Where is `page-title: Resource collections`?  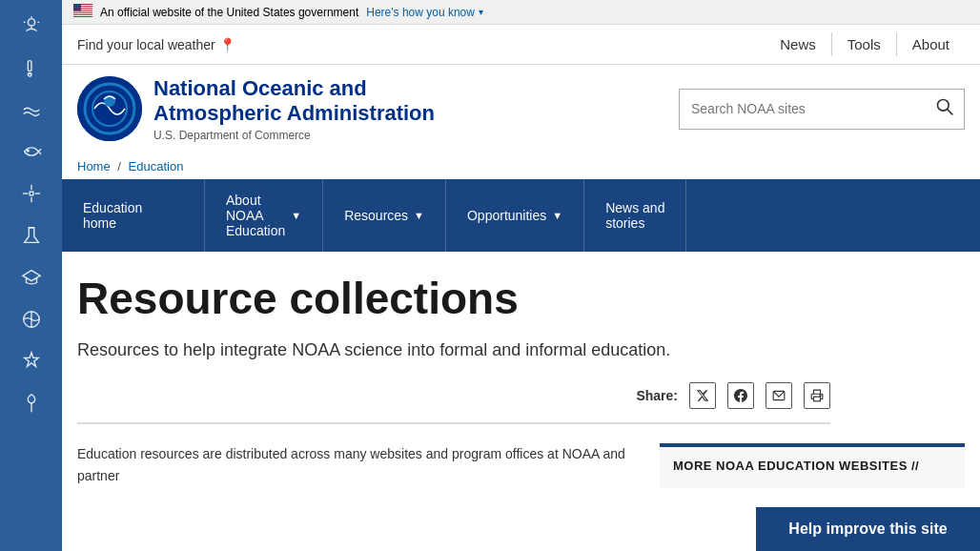
page-title: Resource collections is located at coordinates (521, 299).